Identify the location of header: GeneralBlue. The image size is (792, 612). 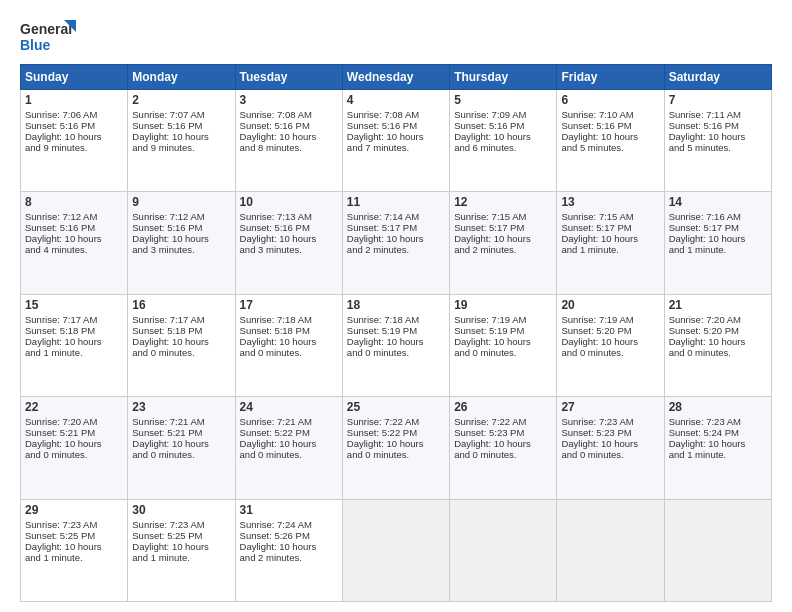
(396, 37).